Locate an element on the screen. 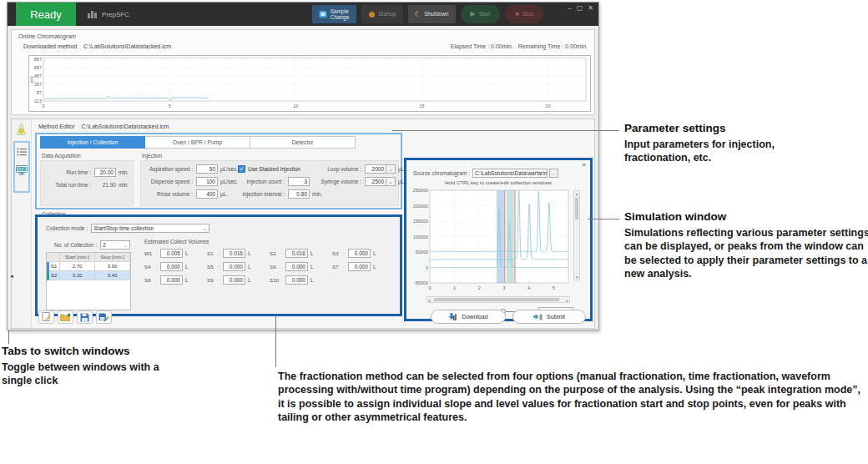 This screenshot has width=868, height=464. volume-s4: S4:0.000L is located at coordinates (175, 267).